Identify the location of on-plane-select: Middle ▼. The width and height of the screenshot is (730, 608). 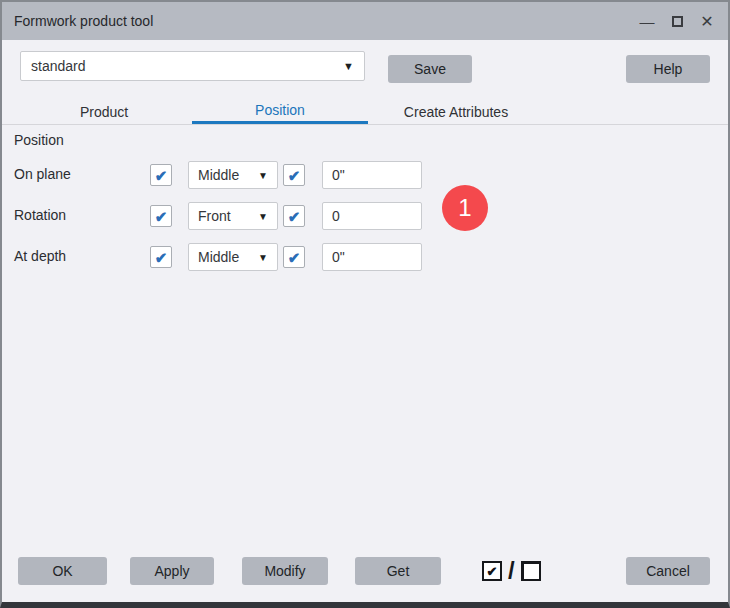
(233, 175).